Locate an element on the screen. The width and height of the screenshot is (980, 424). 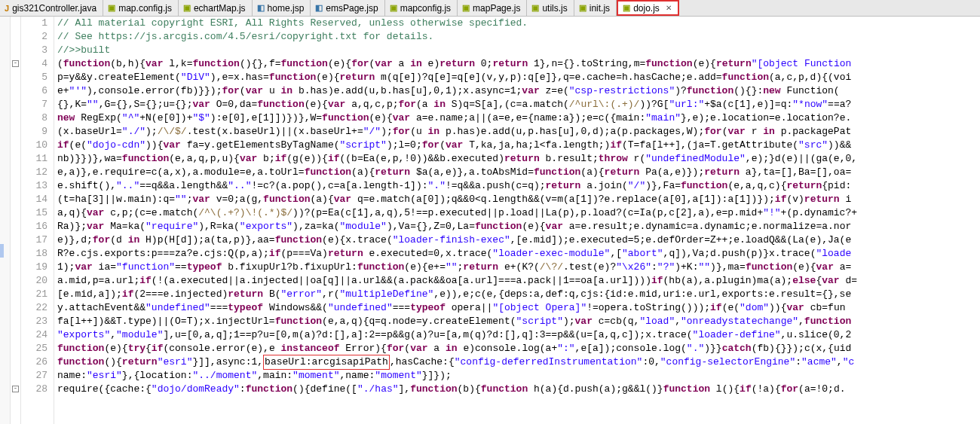
code-line: 1);var ia="function"==typeof b.fixupUrl?… is located at coordinates (519, 267).